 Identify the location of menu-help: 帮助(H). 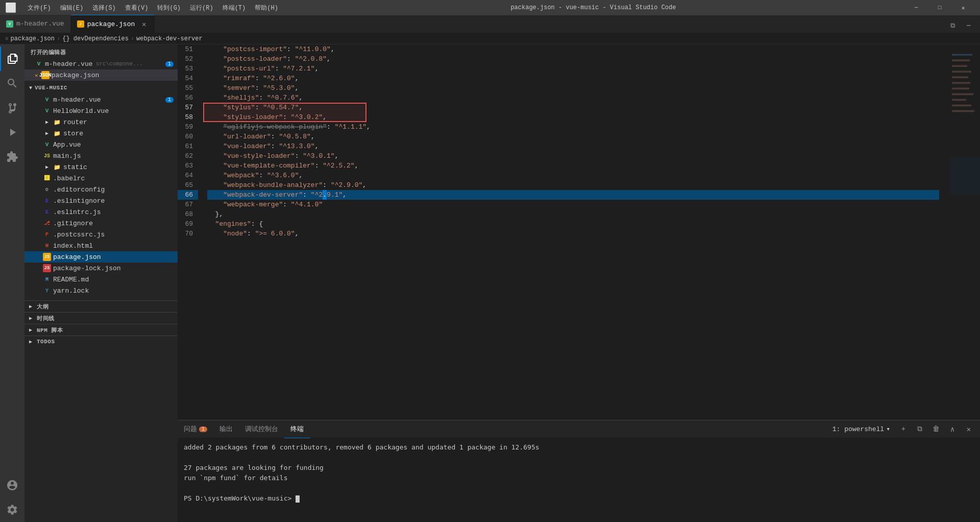
(266, 8).